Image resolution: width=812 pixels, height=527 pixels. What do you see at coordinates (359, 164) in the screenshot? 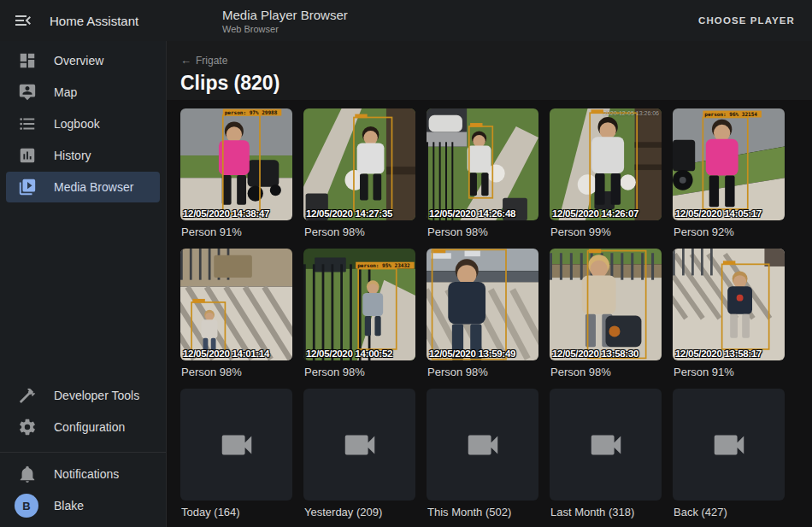
I see `clip-thumbnail: 12/05/2020 14:27:35` at bounding box center [359, 164].